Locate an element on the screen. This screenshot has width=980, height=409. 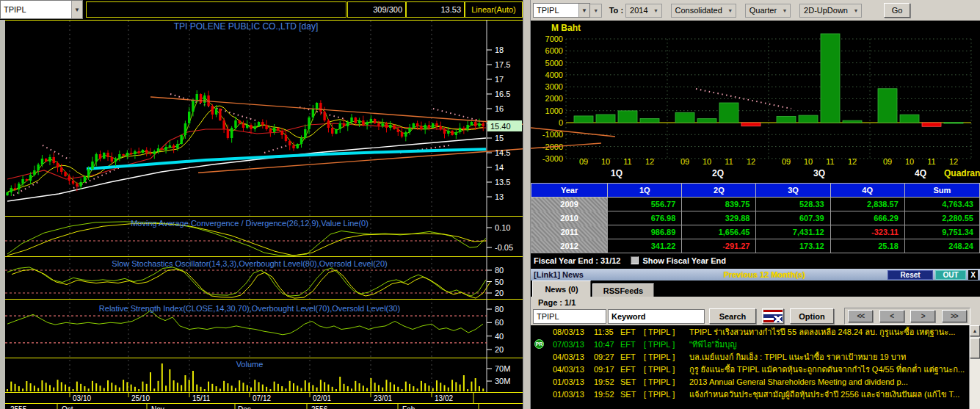
left-edge-strip is located at coordinates (3, 214).